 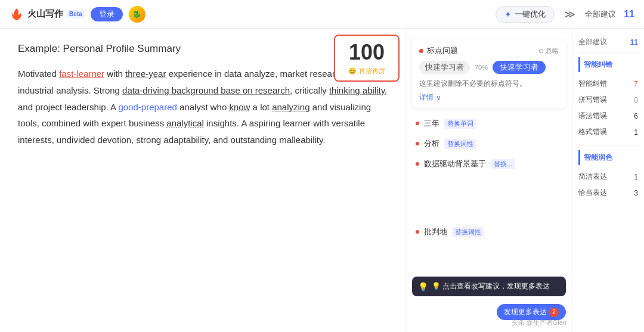 I want to click on ignore-button-1: 忽略, so click(x=549, y=51).